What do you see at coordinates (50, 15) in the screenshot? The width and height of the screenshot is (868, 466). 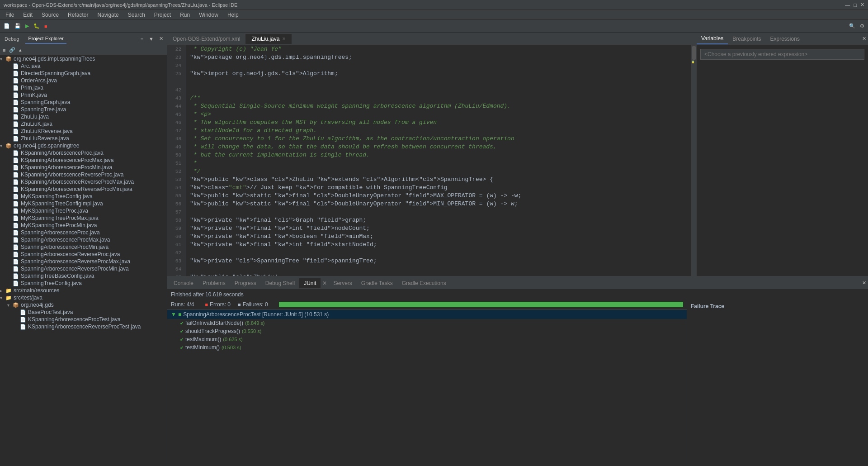 I see `menu-source: Source` at bounding box center [50, 15].